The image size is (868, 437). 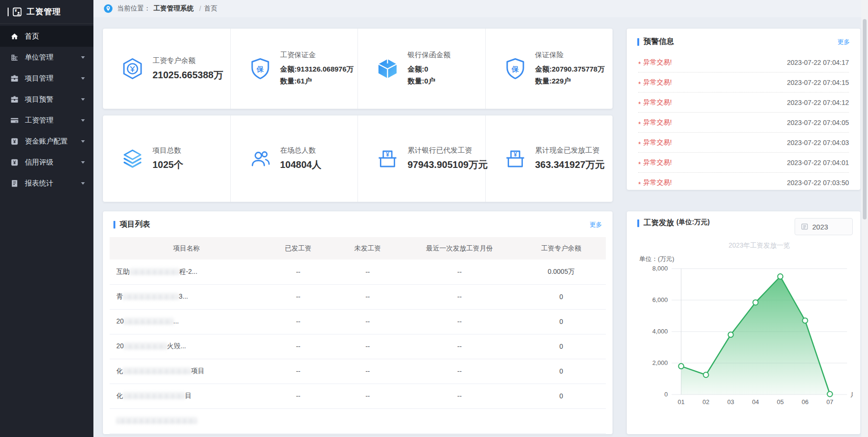 What do you see at coordinates (298, 396) in the screenshot?
I see `paid-salary-cell: --` at bounding box center [298, 396].